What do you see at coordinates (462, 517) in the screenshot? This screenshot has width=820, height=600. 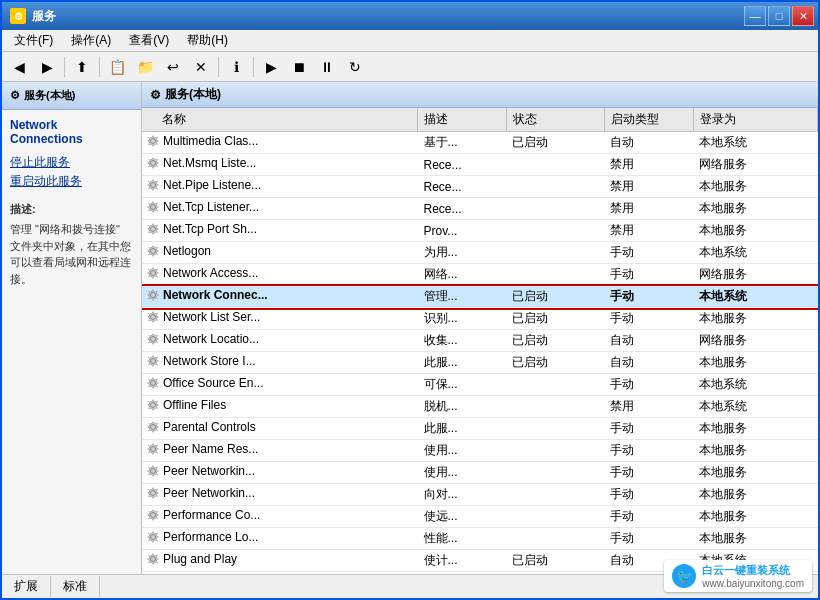 I see `service-desc-cell: 使远...` at bounding box center [462, 517].